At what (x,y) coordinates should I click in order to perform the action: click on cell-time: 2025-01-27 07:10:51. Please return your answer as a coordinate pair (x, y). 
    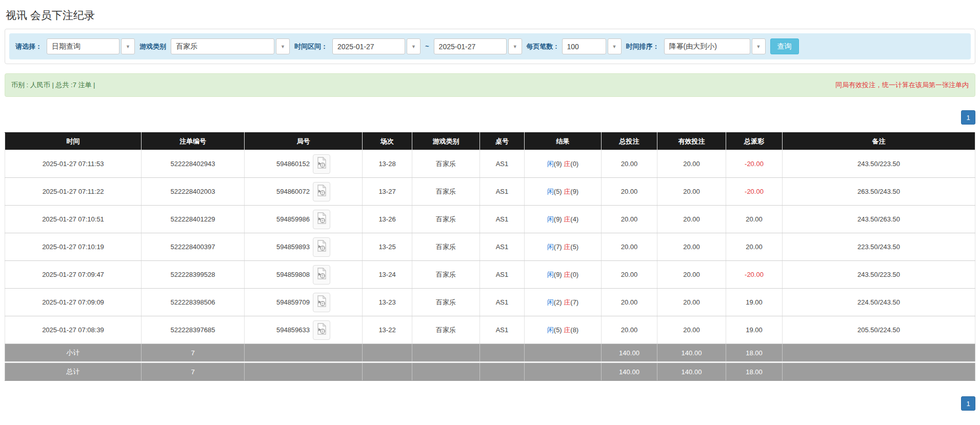
    Looking at the image, I should click on (73, 219).